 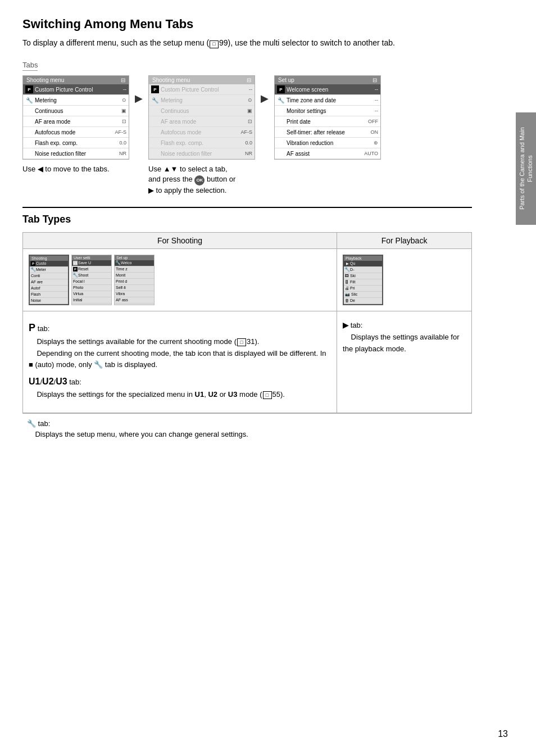 What do you see at coordinates (134, 275) in the screenshot?
I see `mini-menu-row: Monit` at bounding box center [134, 275].